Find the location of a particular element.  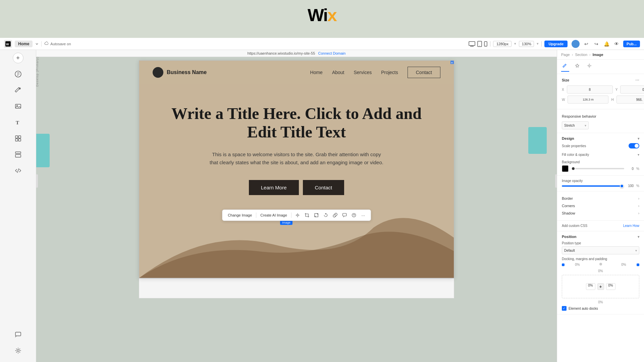

toolbar-more-icon: ··· is located at coordinates (363, 215).